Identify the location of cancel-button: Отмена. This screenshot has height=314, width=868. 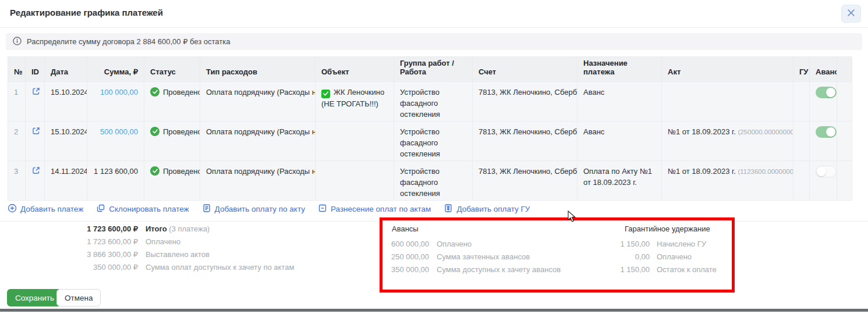
(79, 298).